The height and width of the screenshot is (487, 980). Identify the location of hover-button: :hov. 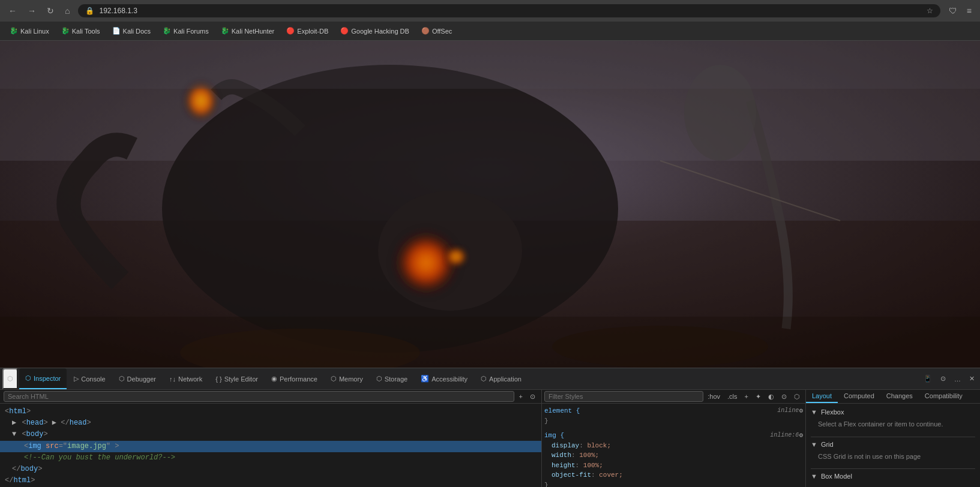
(714, 396).